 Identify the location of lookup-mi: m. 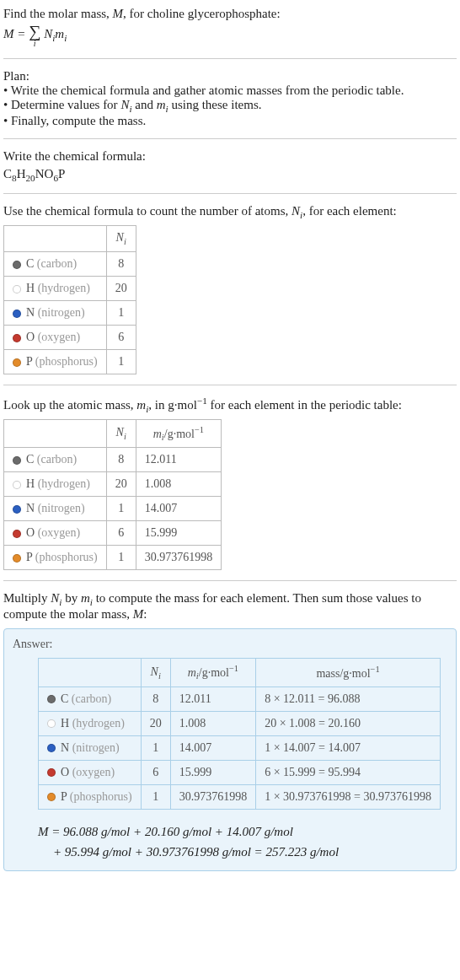
(142, 405).